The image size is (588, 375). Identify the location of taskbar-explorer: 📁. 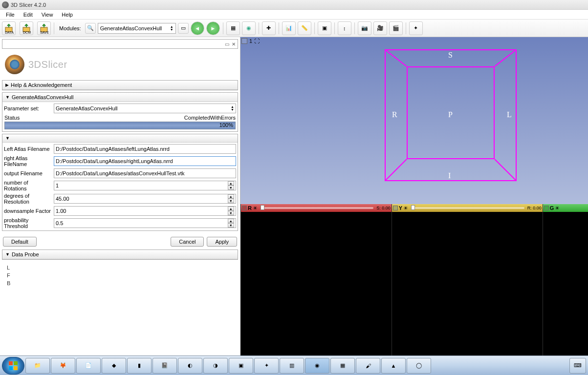
(38, 366).